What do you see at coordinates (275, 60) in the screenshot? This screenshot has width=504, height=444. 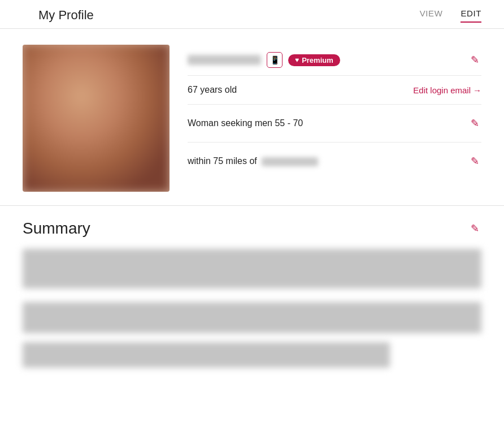 I see `phone-icon: 📱` at bounding box center [275, 60].